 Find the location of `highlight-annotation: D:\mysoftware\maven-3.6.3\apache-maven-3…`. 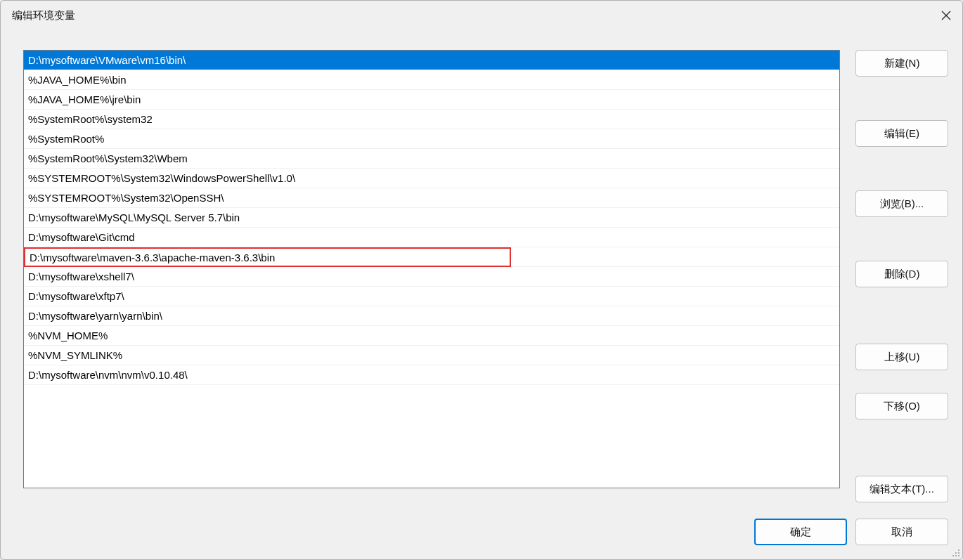

highlight-annotation: D:\mysoftware\maven-3.6.3\apache-maven-3… is located at coordinates (267, 257).